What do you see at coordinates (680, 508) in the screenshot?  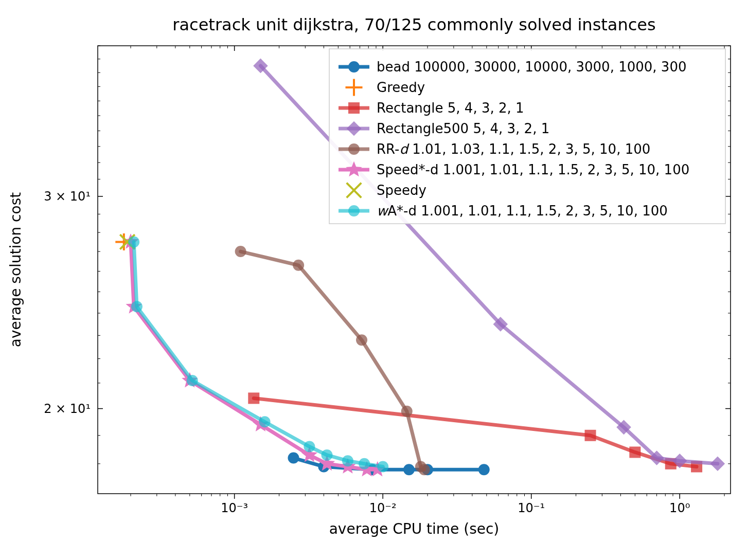 I see `x-tick-label: 10⁰` at bounding box center [680, 508].